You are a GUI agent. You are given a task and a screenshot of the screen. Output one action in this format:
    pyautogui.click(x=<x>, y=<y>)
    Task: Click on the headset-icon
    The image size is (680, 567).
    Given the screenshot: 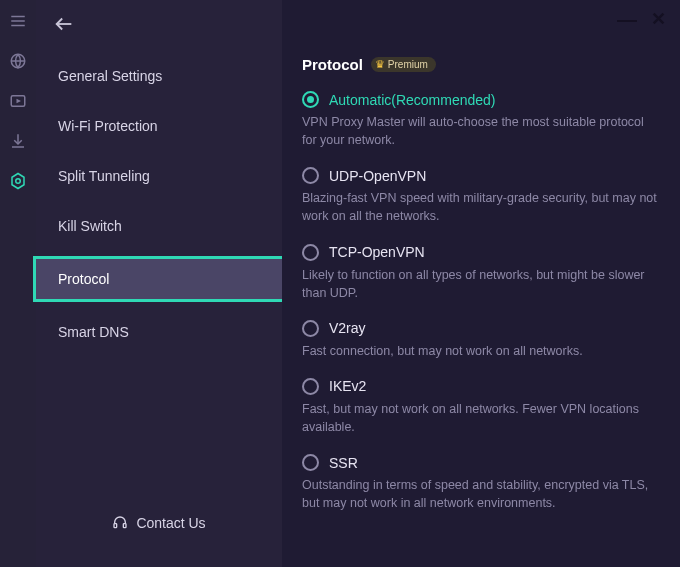 What is the action you would take?
    pyautogui.click(x=120, y=523)
    